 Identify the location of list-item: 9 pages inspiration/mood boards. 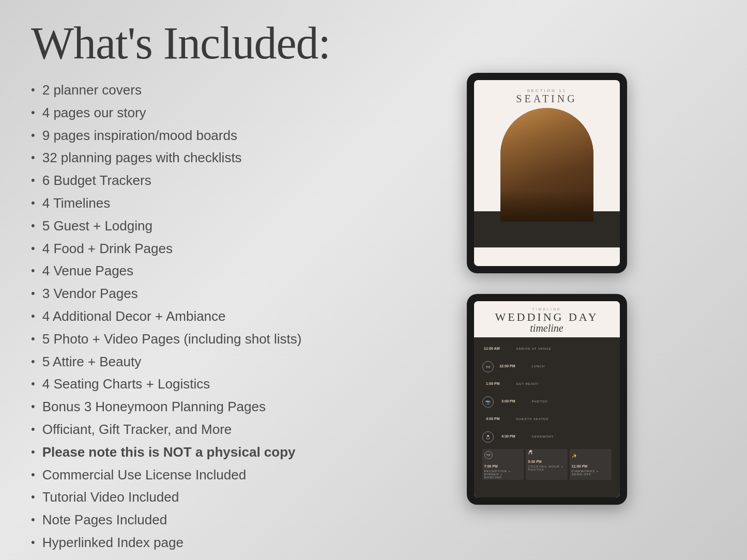
(184, 136).